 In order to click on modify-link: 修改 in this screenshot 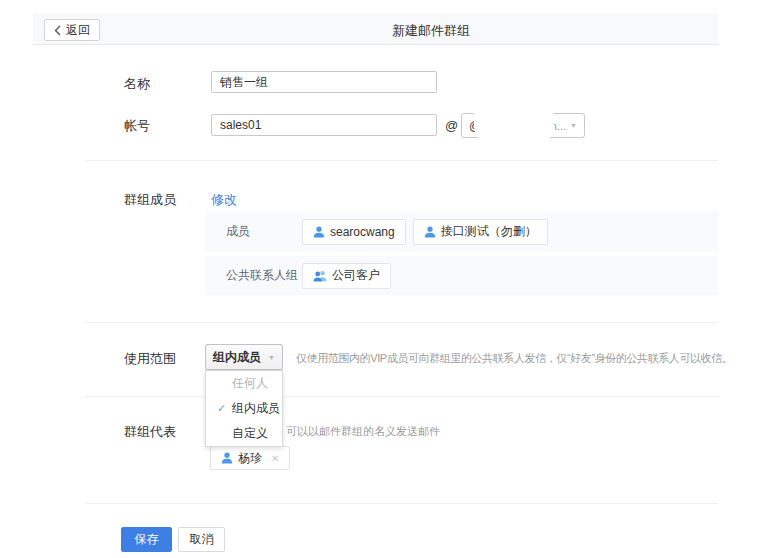, I will do `click(224, 200)`.